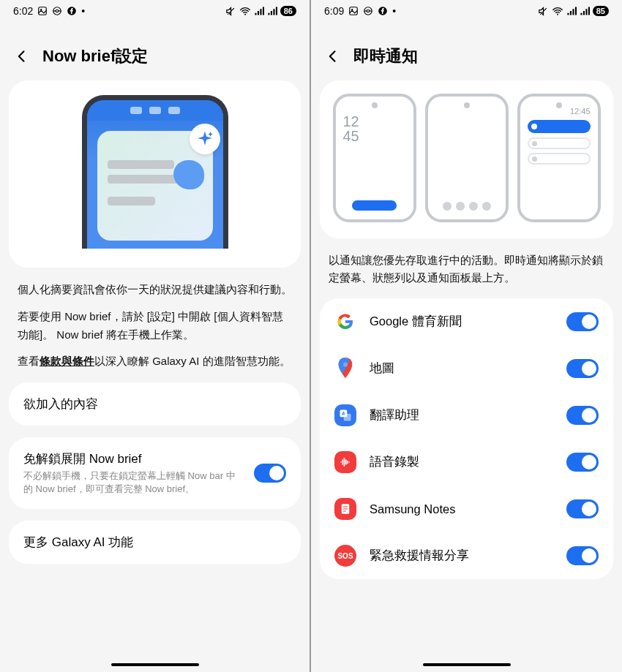 The width and height of the screenshot is (622, 672). I want to click on sos-icon: SOS, so click(345, 556).